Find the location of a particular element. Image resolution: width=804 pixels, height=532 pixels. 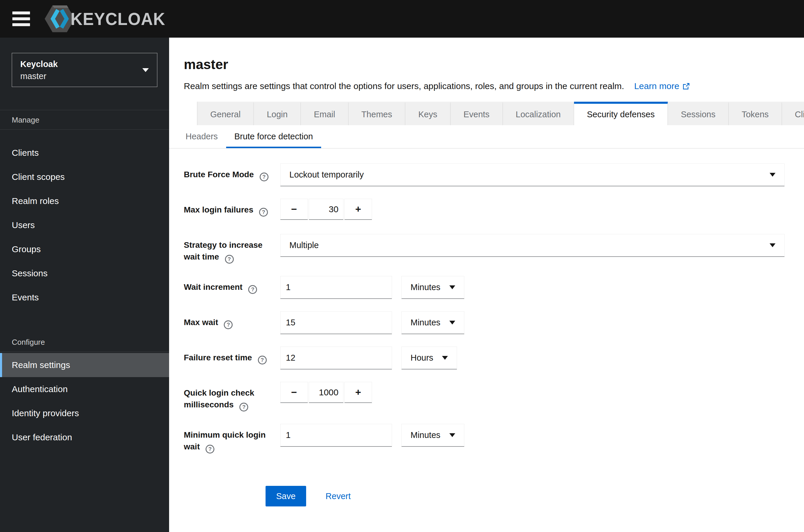

tab-login: Login is located at coordinates (277, 113).